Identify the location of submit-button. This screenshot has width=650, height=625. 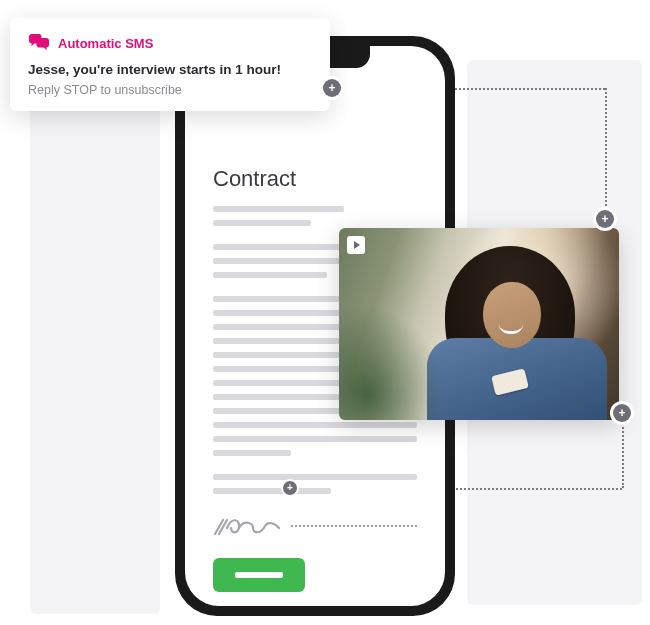
(259, 575).